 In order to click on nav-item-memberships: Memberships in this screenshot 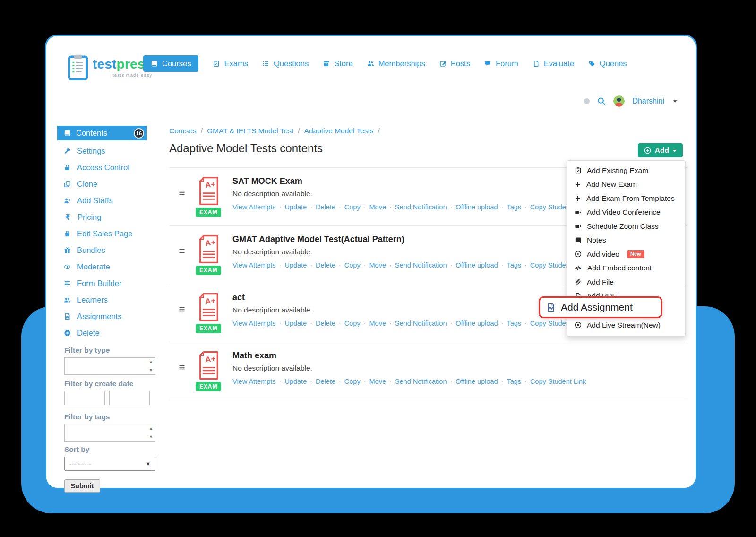, I will do `click(396, 63)`.